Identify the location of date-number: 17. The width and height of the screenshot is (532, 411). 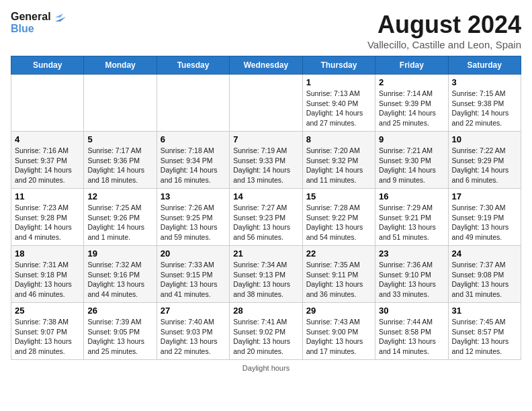
(485, 196).